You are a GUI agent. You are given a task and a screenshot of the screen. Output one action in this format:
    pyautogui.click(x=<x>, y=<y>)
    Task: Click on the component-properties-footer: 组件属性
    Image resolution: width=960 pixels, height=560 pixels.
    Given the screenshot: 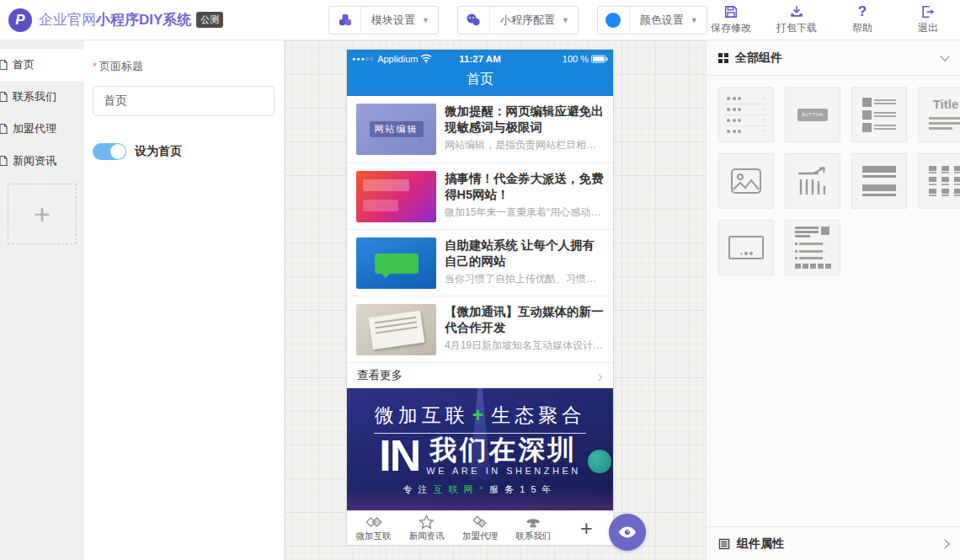 What is the action you would take?
    pyautogui.click(x=834, y=543)
    